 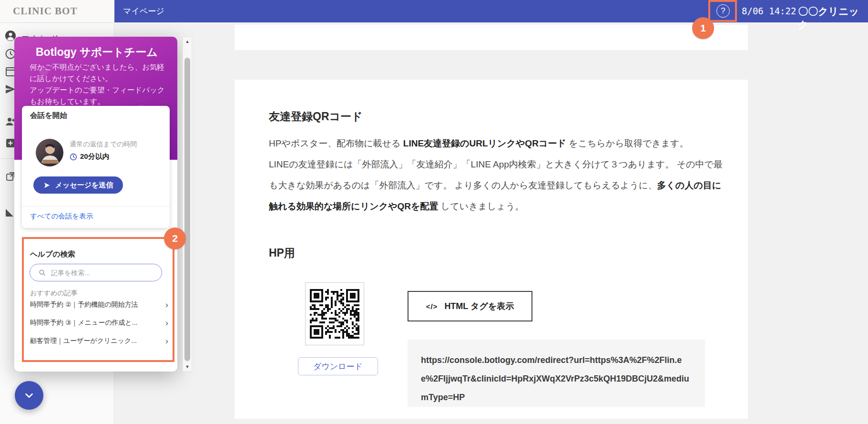 I want to click on top-nav-bar: マイページ ? 8/06 14:22 〇〇クリニック, so click(x=491, y=11).